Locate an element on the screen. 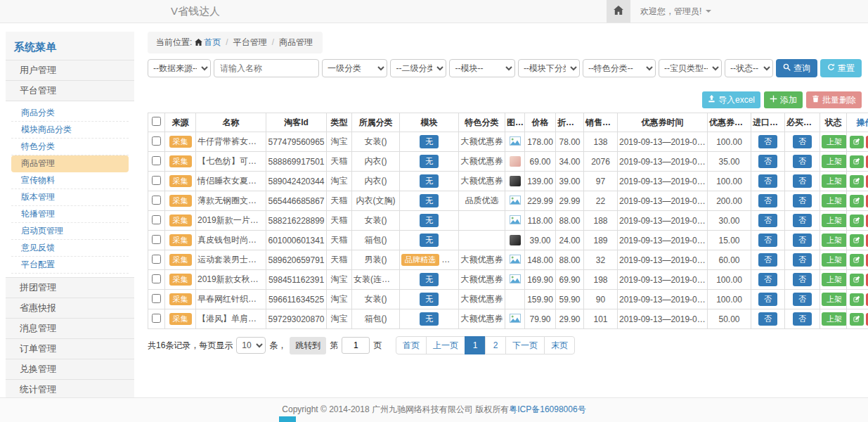 The height and width of the screenshot is (422, 868). sidebar-subitem-carousel-management: 轮播管理 is located at coordinates (70, 215).